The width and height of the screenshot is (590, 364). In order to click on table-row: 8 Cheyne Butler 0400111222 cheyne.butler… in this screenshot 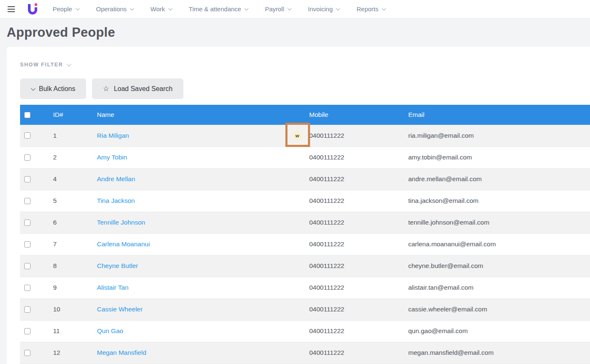, I will do `click(305, 266)`.